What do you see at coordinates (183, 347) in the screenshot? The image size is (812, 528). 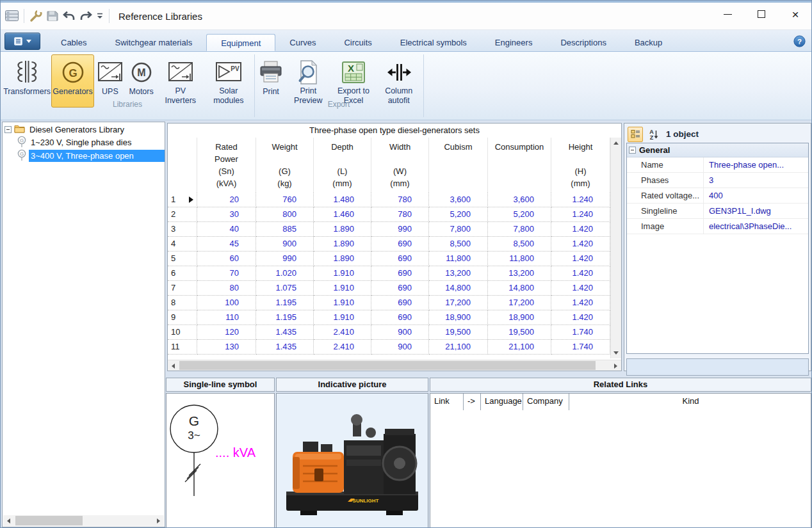 I see `row-number-cell: 11` at bounding box center [183, 347].